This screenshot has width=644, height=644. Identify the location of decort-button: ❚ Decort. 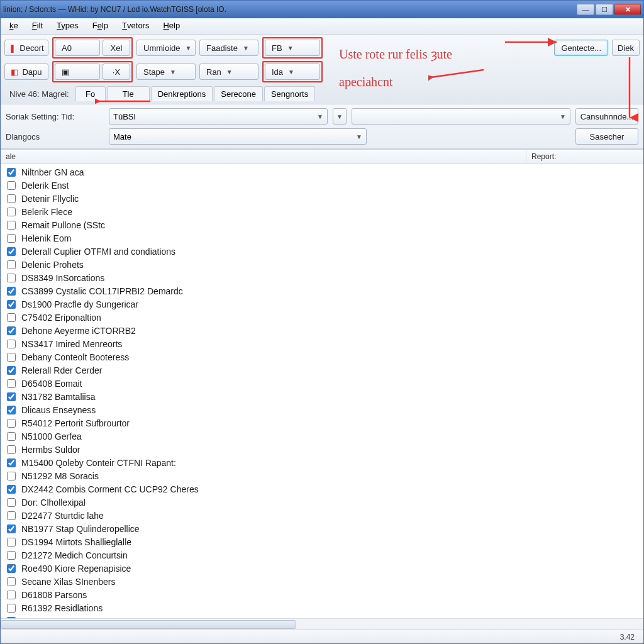
(26, 48).